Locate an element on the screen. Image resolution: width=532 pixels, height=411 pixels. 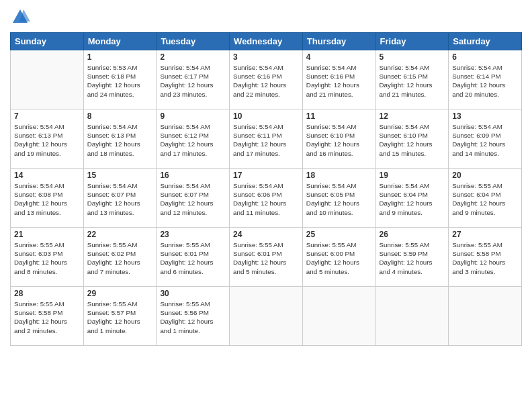
day-number: 8 is located at coordinates (120, 116).